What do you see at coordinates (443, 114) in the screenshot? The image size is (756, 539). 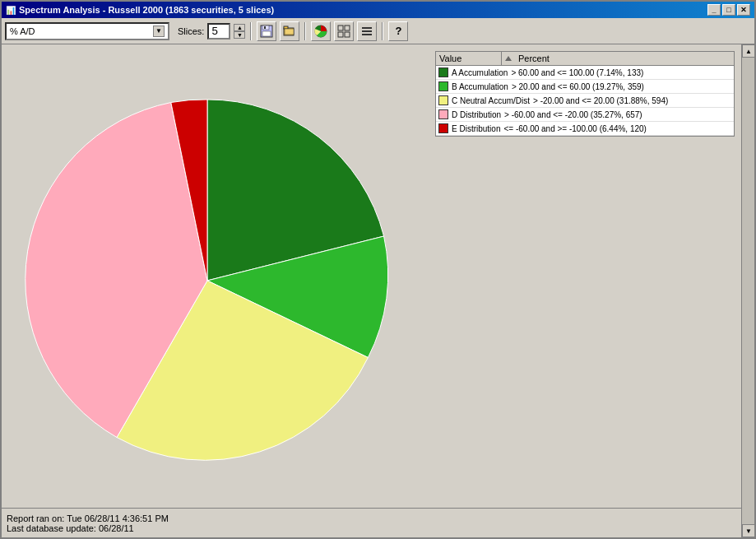 I see `legend-color-d` at bounding box center [443, 114].